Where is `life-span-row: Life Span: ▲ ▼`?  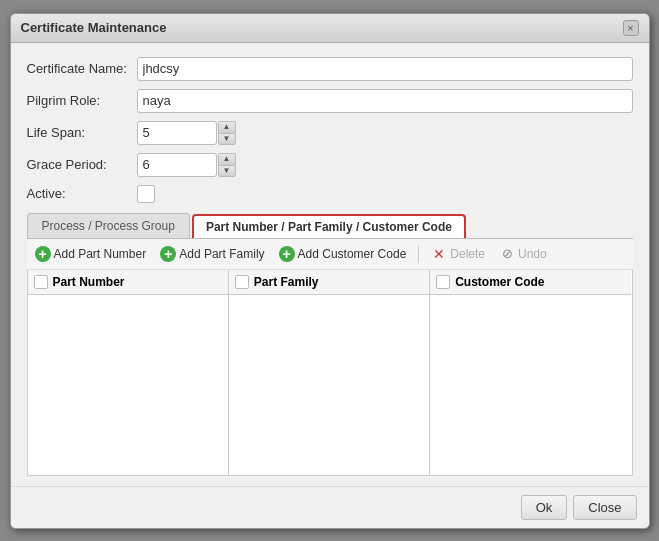 life-span-row: Life Span: ▲ ▼ is located at coordinates (330, 133).